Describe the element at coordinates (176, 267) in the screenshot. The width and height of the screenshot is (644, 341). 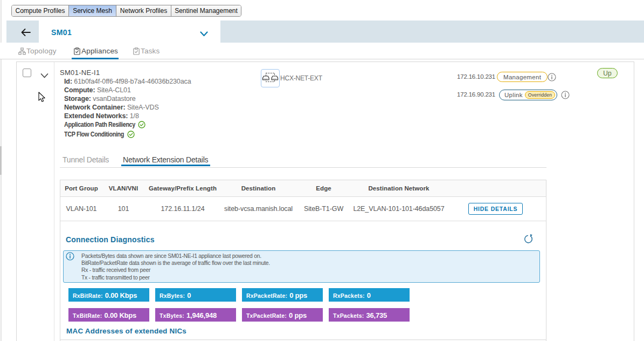
I see `diagnostics-notes: Packets/Bytes data shown are since SM01-…` at that location.